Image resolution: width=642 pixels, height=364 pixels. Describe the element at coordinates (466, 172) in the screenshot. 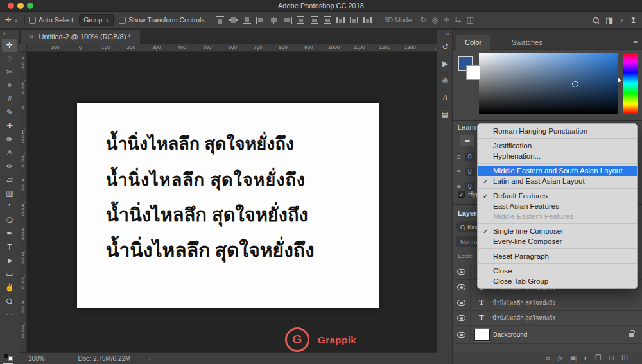

I see `indent-right-field: ≡ 0` at that location.